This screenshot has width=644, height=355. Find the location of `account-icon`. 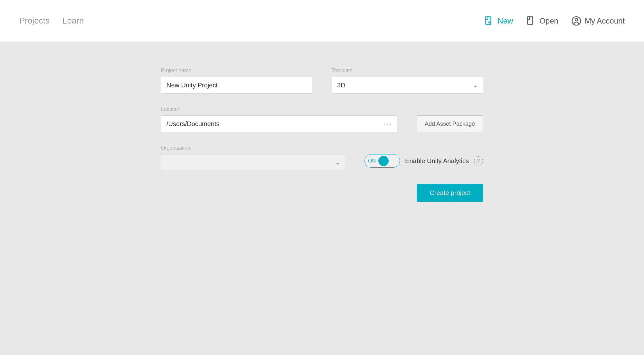

account-icon is located at coordinates (576, 21).